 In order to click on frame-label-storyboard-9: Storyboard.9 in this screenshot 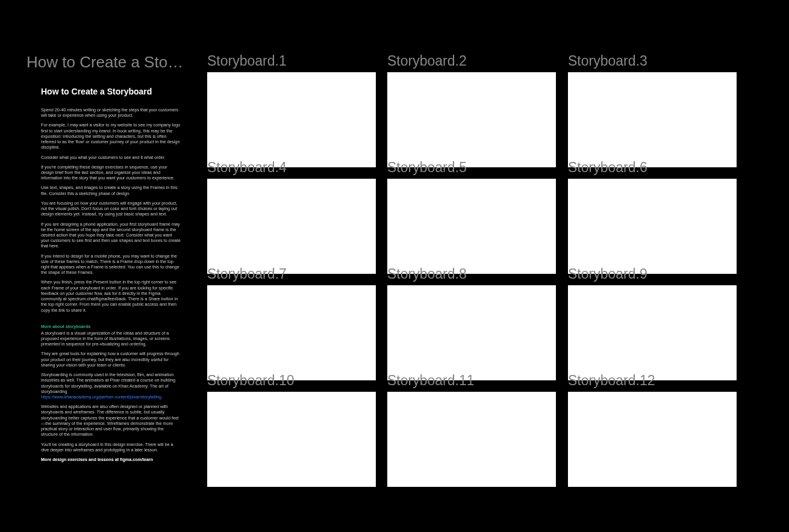, I will do `click(608, 274)`.